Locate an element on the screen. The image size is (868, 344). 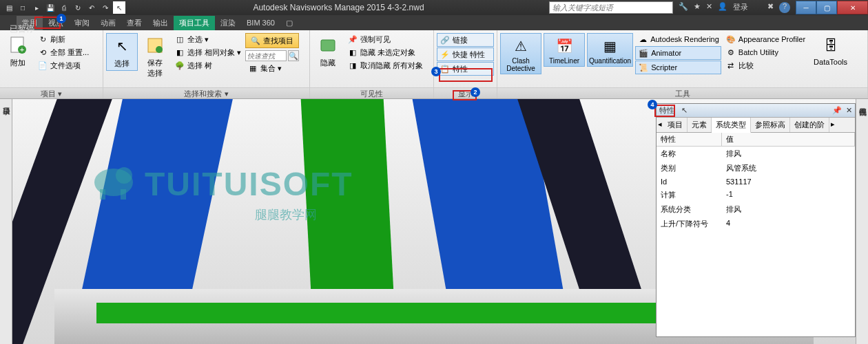
dock-saved-viewpoints: 保存的视点 is located at coordinates (862, 223).